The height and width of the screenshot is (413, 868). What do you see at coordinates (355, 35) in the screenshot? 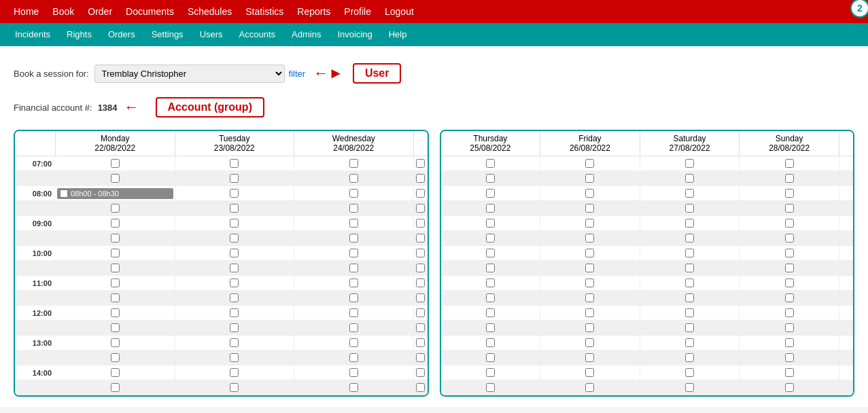
I see `subnav-invoicing: Invoicing` at bounding box center [355, 35].